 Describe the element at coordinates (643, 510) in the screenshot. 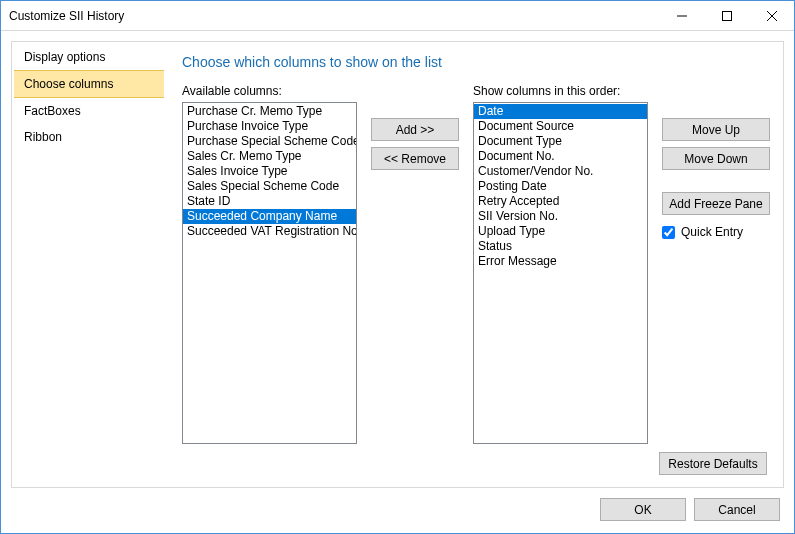

I see `ok-button: OK` at that location.